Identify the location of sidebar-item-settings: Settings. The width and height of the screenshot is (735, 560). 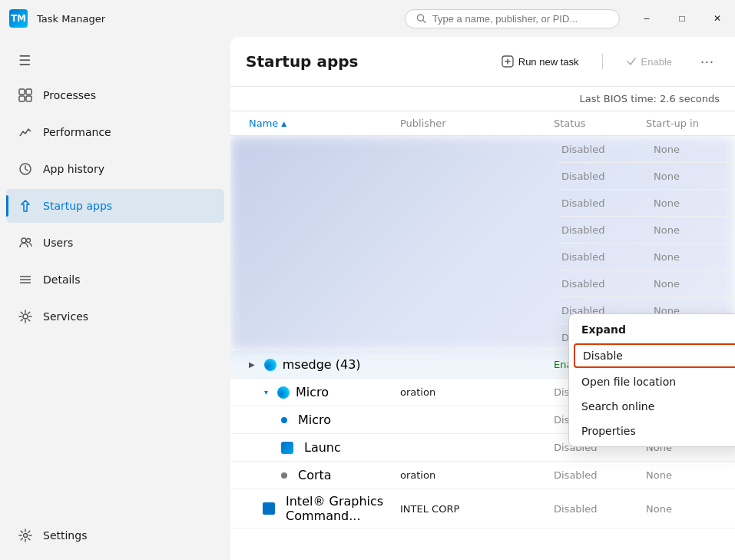
(115, 535).